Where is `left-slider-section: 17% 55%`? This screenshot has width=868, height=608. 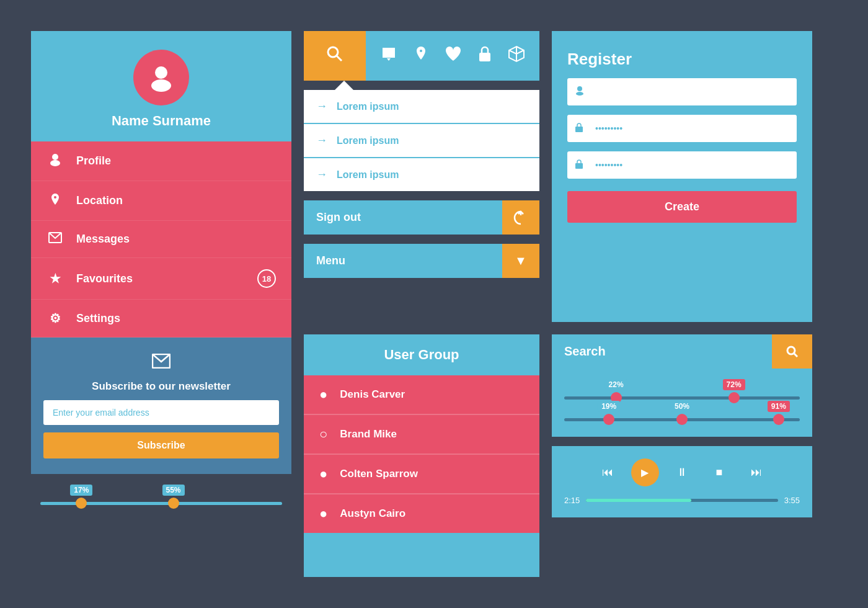 left-slider-section: 17% 55% is located at coordinates (161, 499).